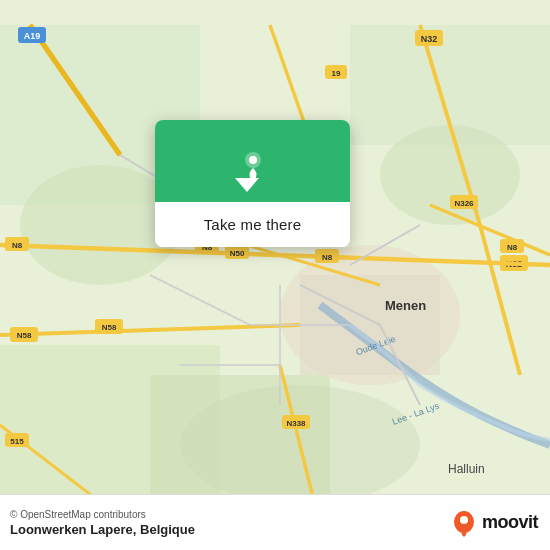 The width and height of the screenshot is (550, 550). What do you see at coordinates (102, 523) in the screenshot?
I see `footer-left: © OpenStreetMap contributors Loonwerken …` at bounding box center [102, 523].